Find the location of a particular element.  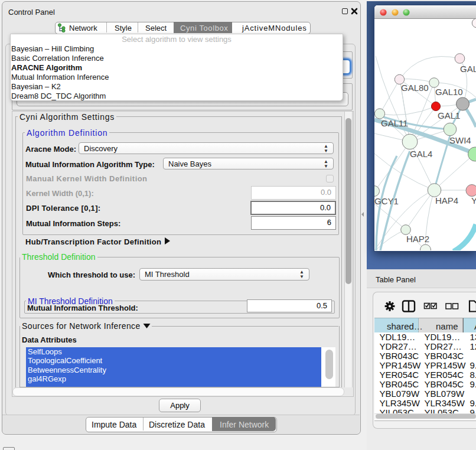

svg-text: GAL10 is located at coordinates (449, 92).